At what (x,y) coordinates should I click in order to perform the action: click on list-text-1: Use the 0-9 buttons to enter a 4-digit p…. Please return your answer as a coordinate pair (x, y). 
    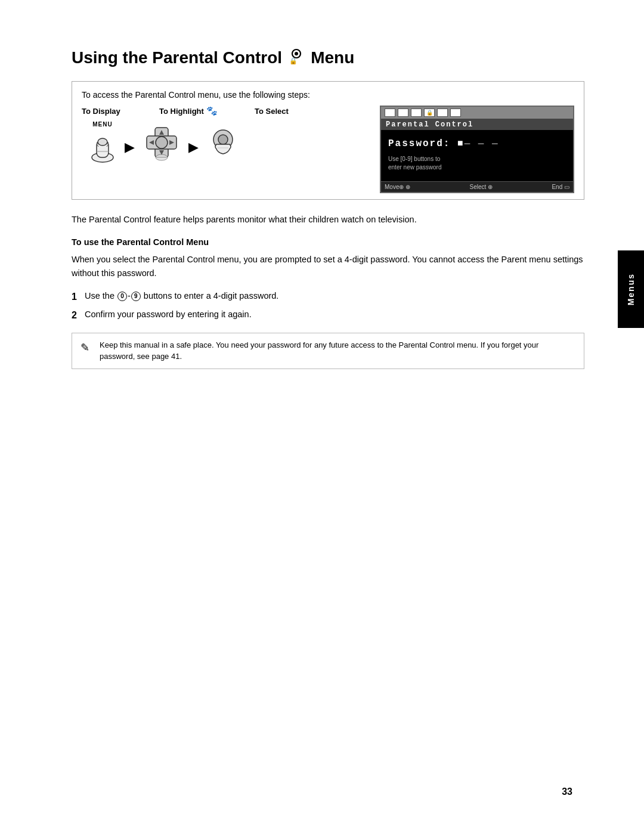
    Looking at the image, I should click on (181, 296).